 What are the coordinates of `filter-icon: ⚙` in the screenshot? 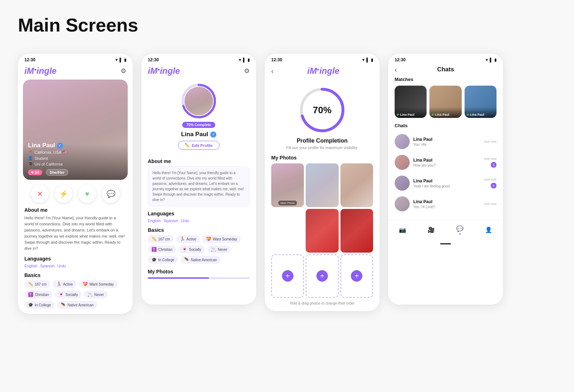 It's located at (123, 71).